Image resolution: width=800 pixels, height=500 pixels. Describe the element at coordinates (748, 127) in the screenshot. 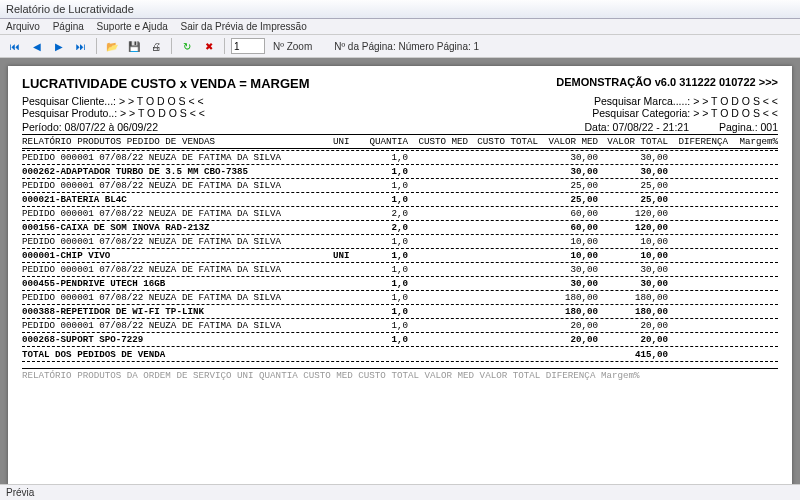

I see `pagina-label: Pagina.: 001` at that location.